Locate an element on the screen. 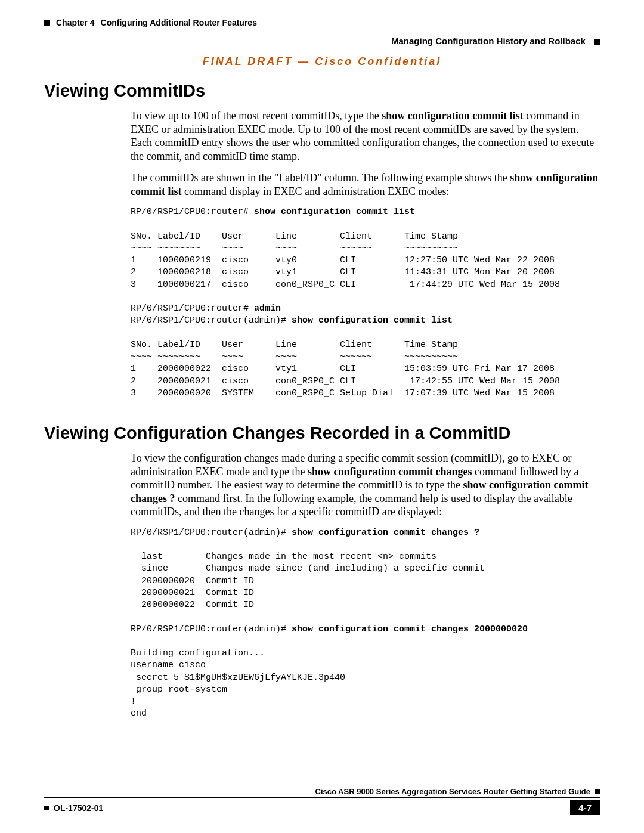  section-heading-1: Viewing CommitIDs is located at coordinates (322, 91).